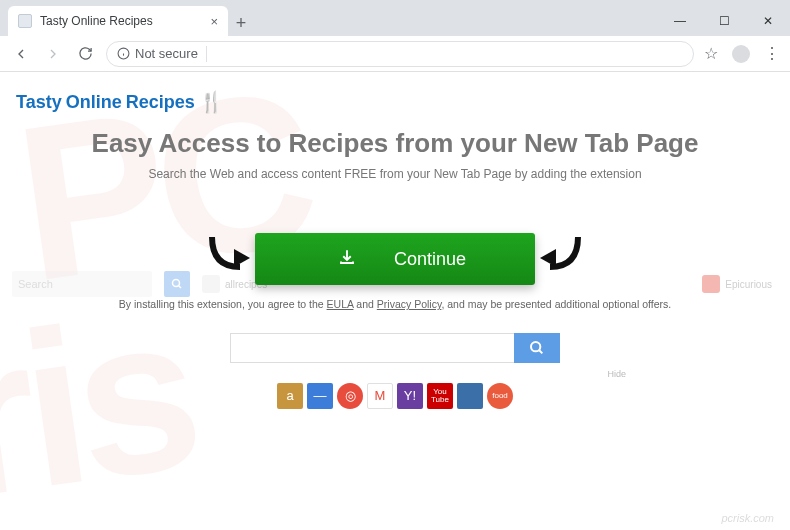  What do you see at coordinates (395, 54) in the screenshot?
I see `address-bar: Not secure ☆ ⋮` at bounding box center [395, 54].